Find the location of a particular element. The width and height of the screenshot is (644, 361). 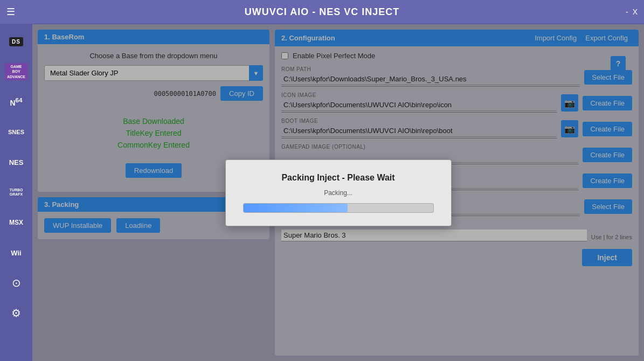

progress-bar-wrapper is located at coordinates (338, 208).